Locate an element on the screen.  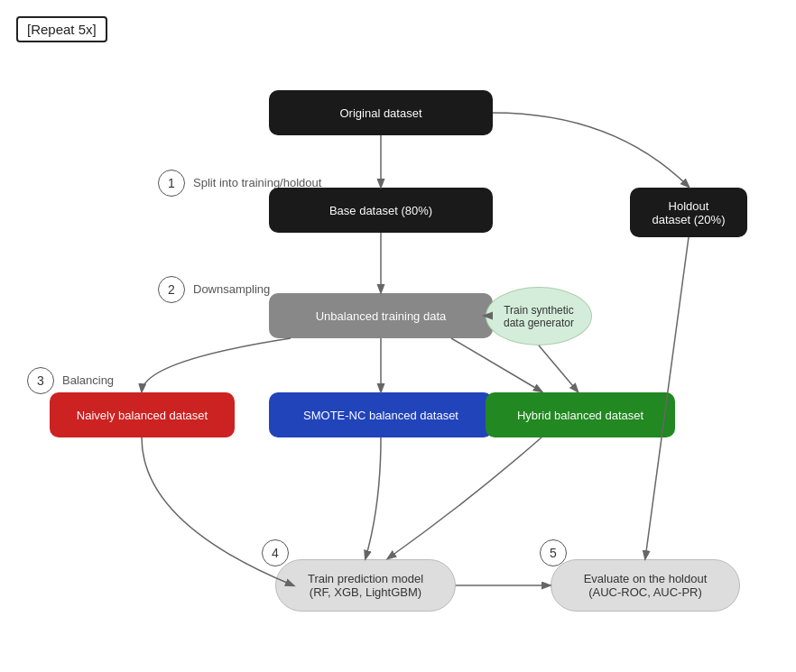
step-5-number: 5 is located at coordinates (553, 553).